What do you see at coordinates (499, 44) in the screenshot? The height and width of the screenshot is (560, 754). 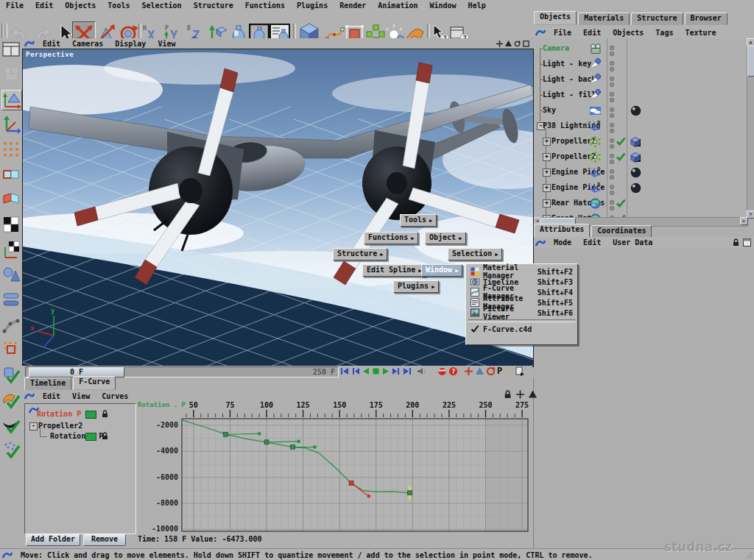 I see `view-pan-icon` at bounding box center [499, 44].